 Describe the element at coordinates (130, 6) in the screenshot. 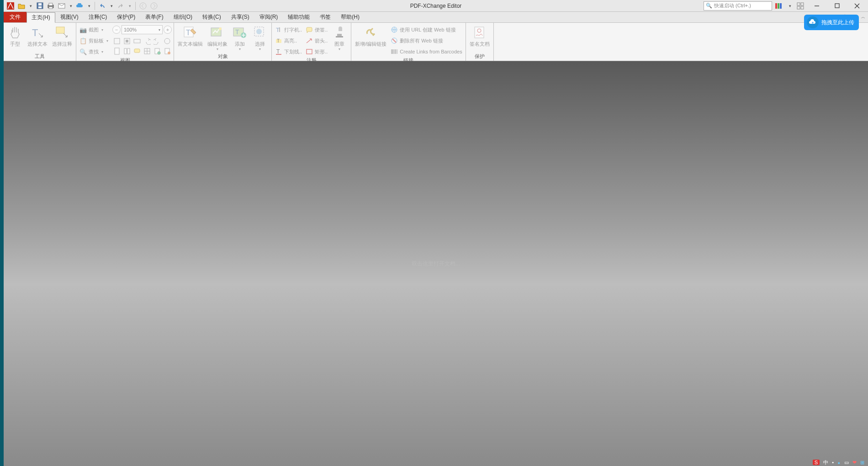

I see `redo-dropdown: ▾` at that location.